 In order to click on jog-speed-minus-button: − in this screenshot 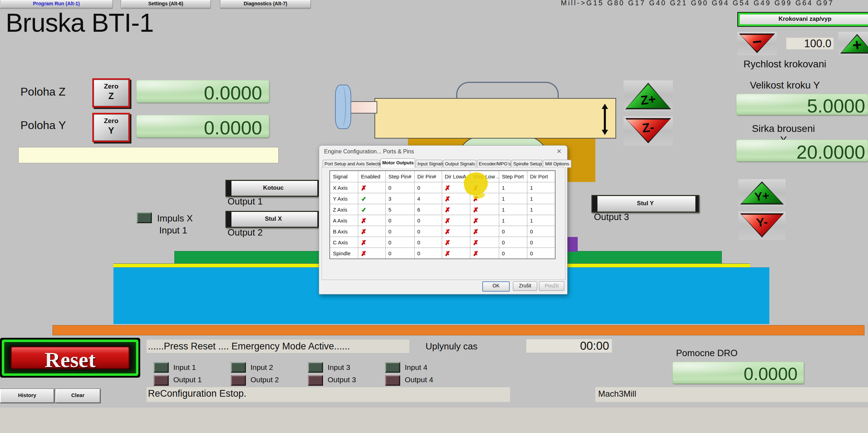, I will do `click(757, 44)`.